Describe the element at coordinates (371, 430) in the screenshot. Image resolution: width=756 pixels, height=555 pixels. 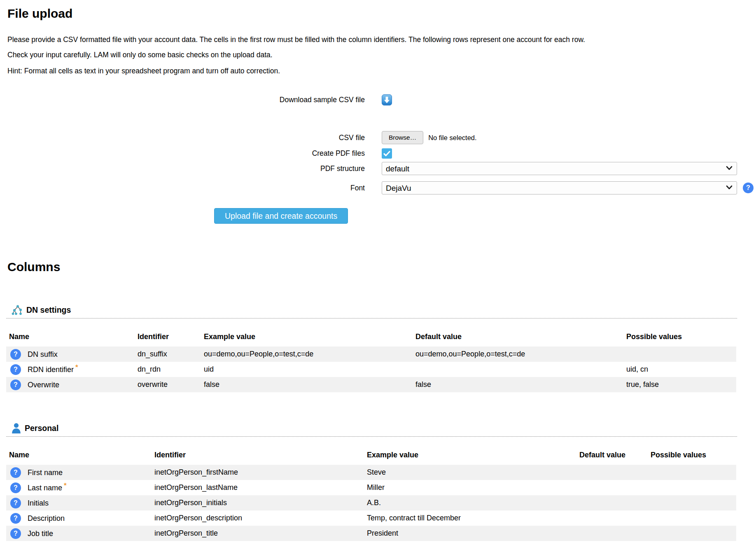
I see `personal-header: Personal` at that location.